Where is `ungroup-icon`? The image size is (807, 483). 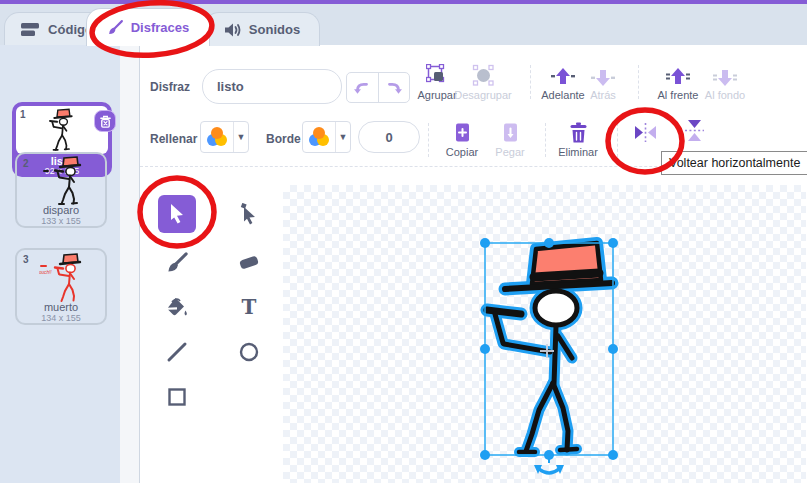
ungroup-icon is located at coordinates (484, 76).